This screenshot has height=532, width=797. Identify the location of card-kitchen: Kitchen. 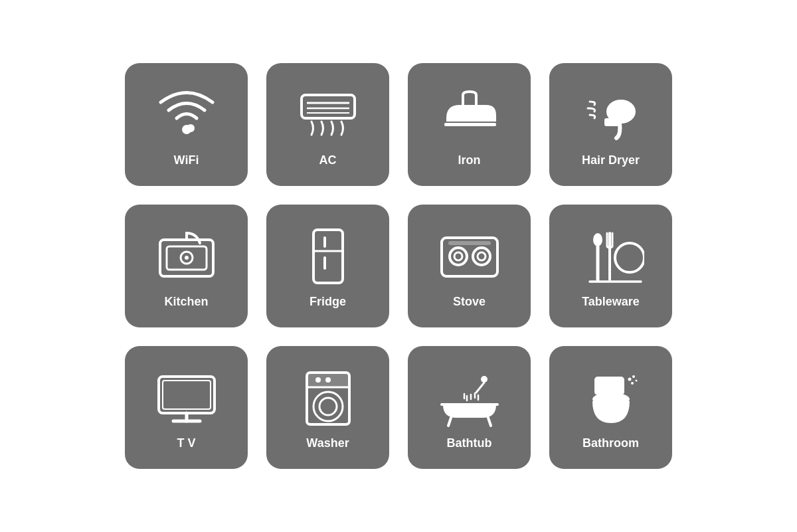
(186, 266).